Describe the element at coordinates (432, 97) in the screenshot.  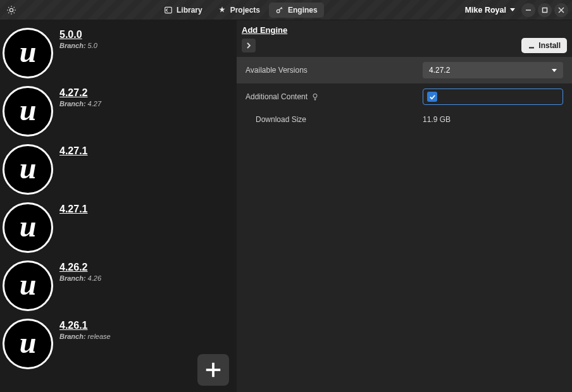
I see `checkbox-checked` at that location.